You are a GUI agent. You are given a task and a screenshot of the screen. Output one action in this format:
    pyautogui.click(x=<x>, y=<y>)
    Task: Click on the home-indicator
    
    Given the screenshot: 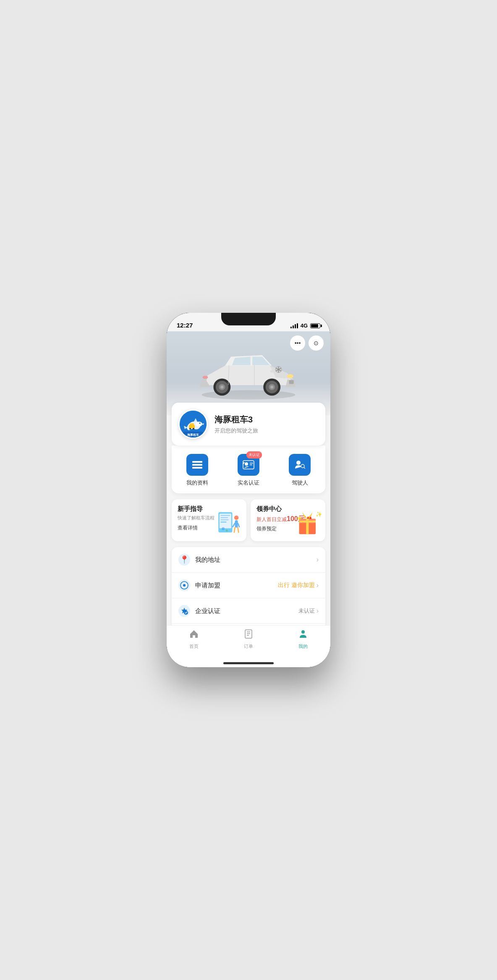 What is the action you would take?
    pyautogui.click(x=248, y=663)
    